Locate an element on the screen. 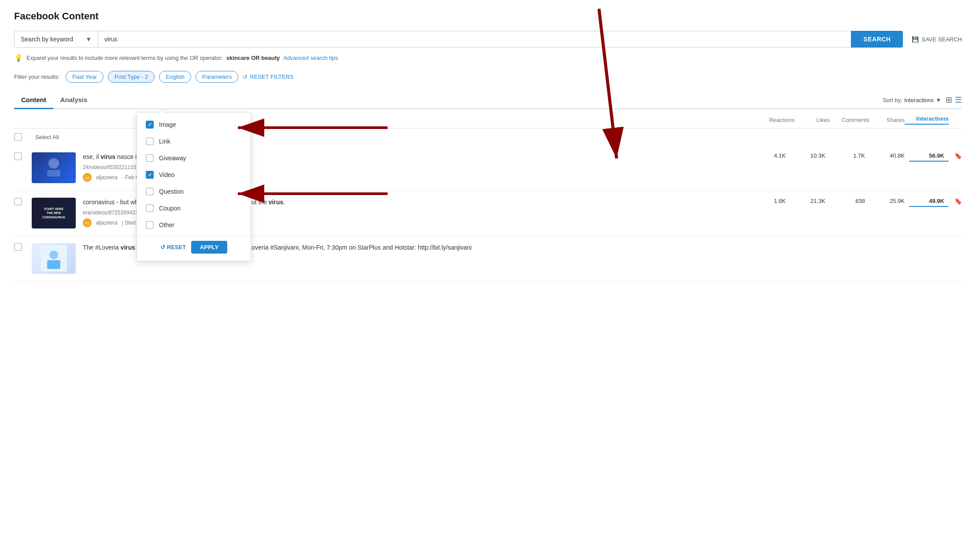  save-search-button: 💾 SAVE SEARCH is located at coordinates (932, 40).